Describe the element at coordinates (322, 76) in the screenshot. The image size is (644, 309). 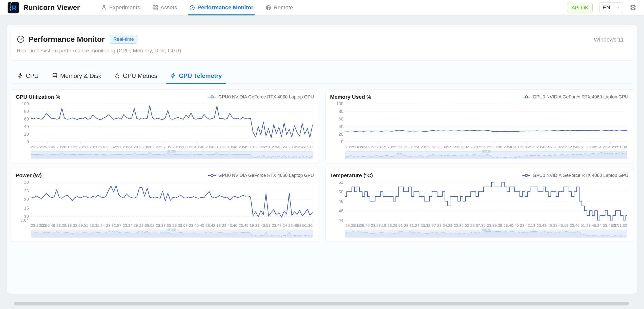
I see `tabs-row: CPU Memory & Disk GPU Metrics GPU Teleme…` at that location.